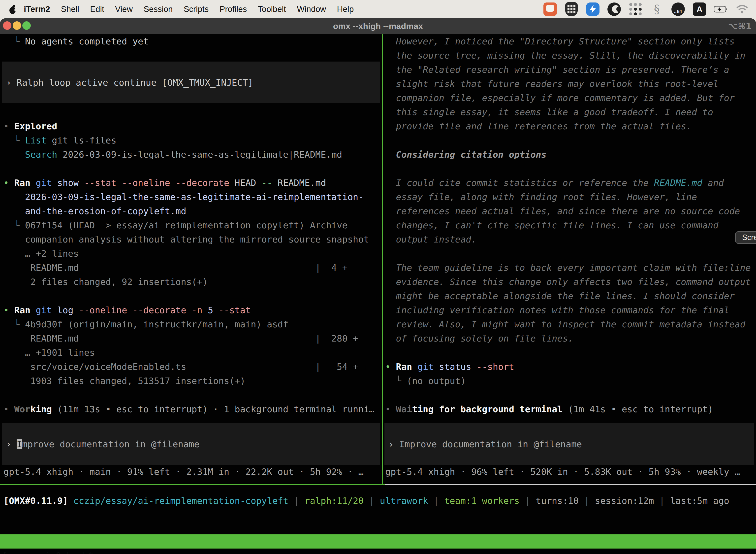 The width and height of the screenshot is (756, 554). I want to click on left-model-status: gpt-5.4 xhigh · main · 91% left · 2.31M …, so click(184, 472).